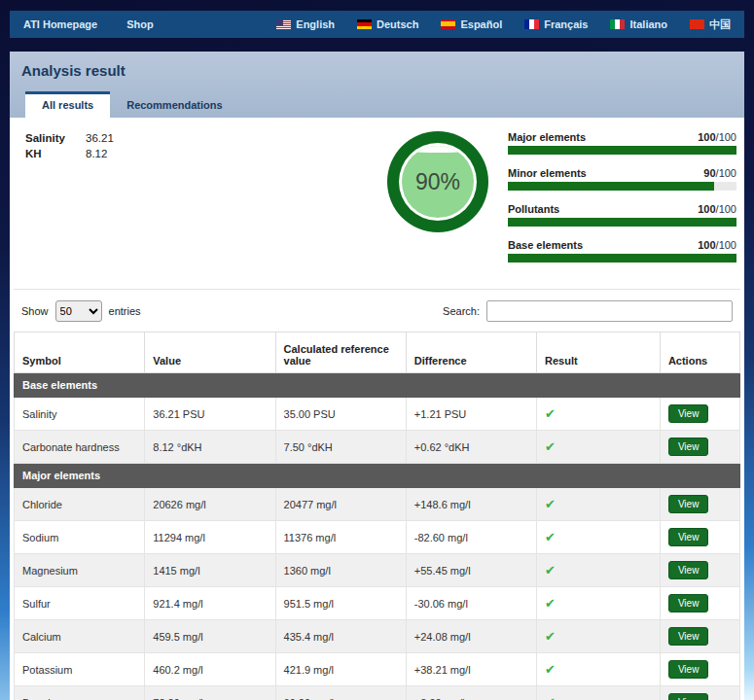 The width and height of the screenshot is (754, 700). I want to click on lang-english: English, so click(305, 24).